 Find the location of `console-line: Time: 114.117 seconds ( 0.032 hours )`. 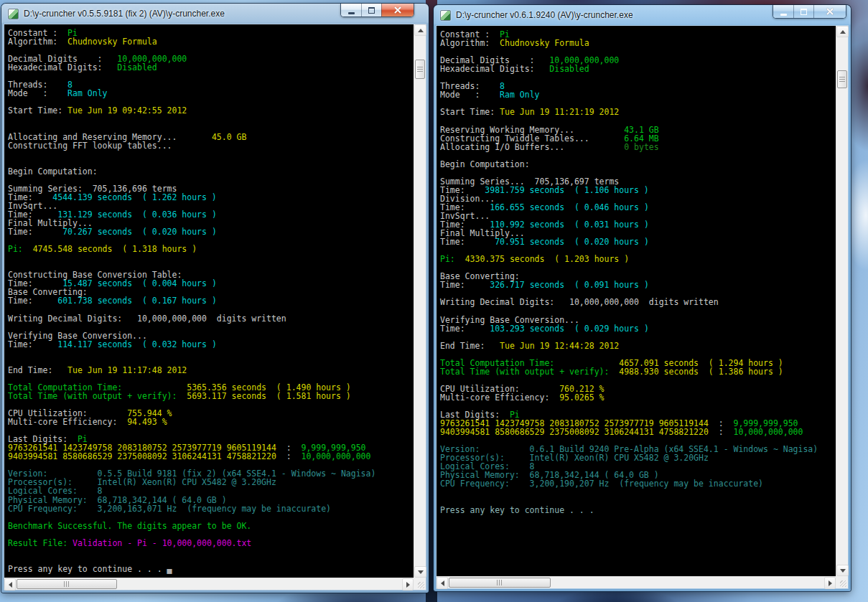

console-line: Time: 114.117 seconds ( 0.032 hours ) is located at coordinates (211, 344).